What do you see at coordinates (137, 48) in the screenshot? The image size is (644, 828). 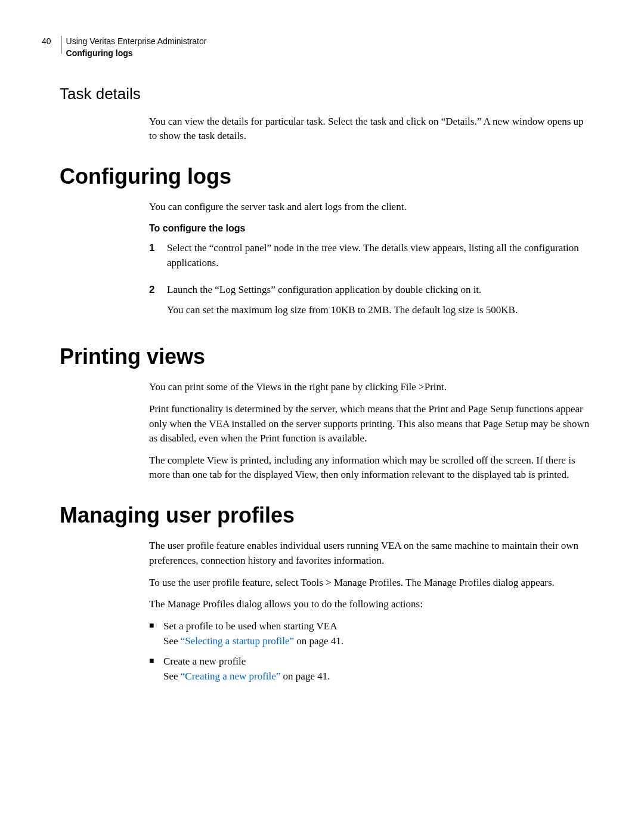 I see `header-text-block: Using Veritas Enterprise Administrator C…` at bounding box center [137, 48].